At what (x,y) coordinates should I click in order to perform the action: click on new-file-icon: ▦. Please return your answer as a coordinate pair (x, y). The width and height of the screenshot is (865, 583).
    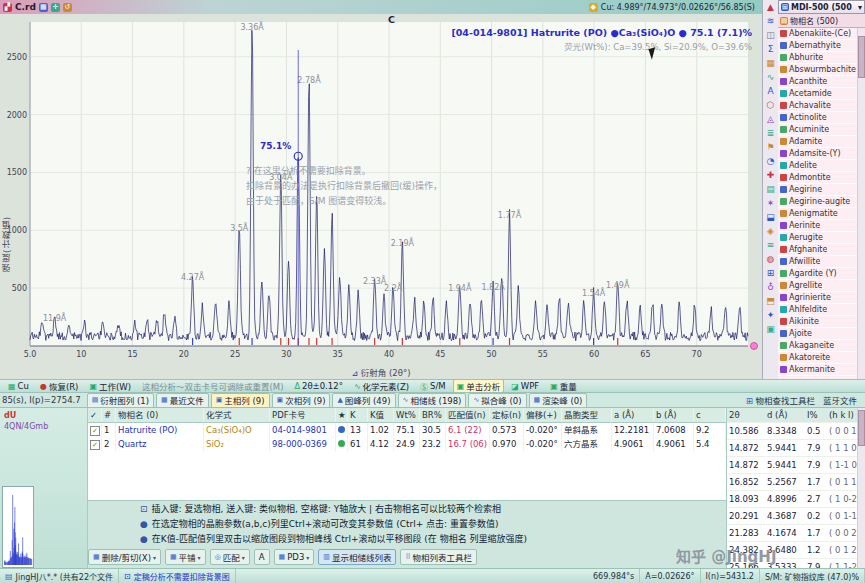
    Looking at the image, I should click on (44, 8).